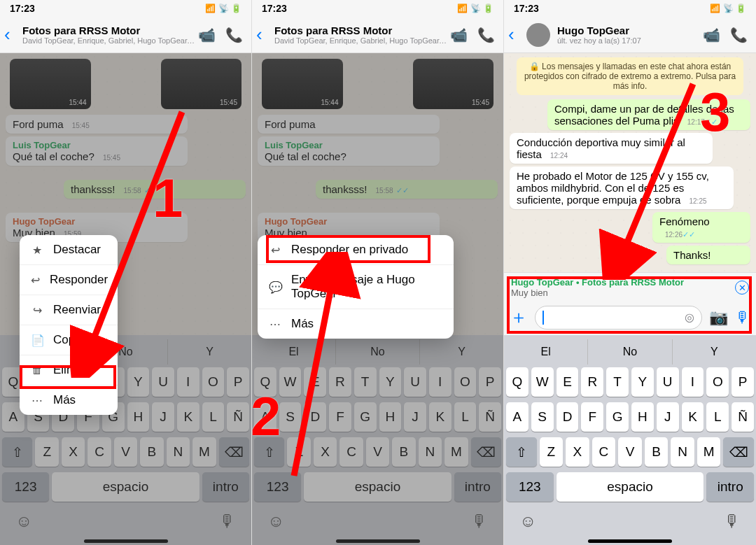 The height and width of the screenshot is (545, 756). I want to click on key-e: E, so click(568, 382).